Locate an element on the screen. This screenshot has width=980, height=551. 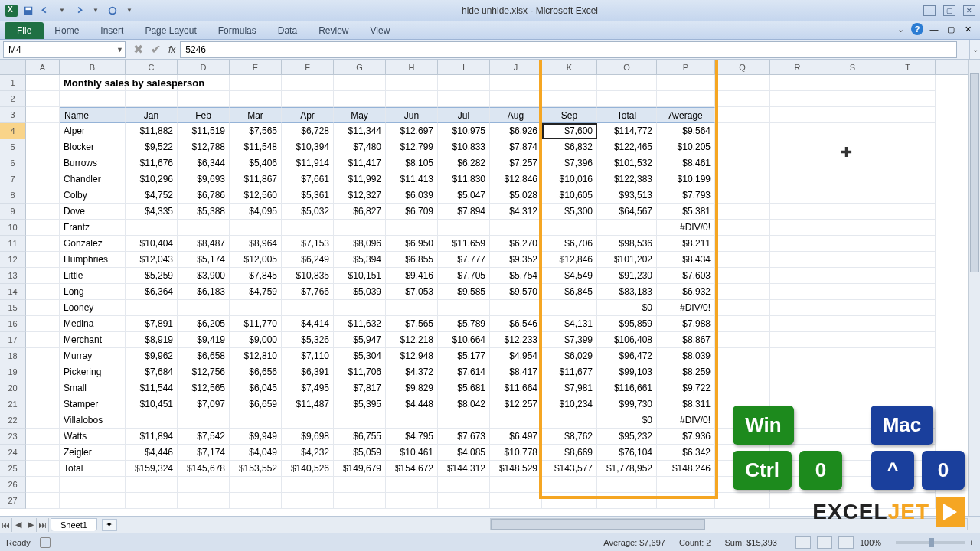
table-header: Jul is located at coordinates (464, 115).